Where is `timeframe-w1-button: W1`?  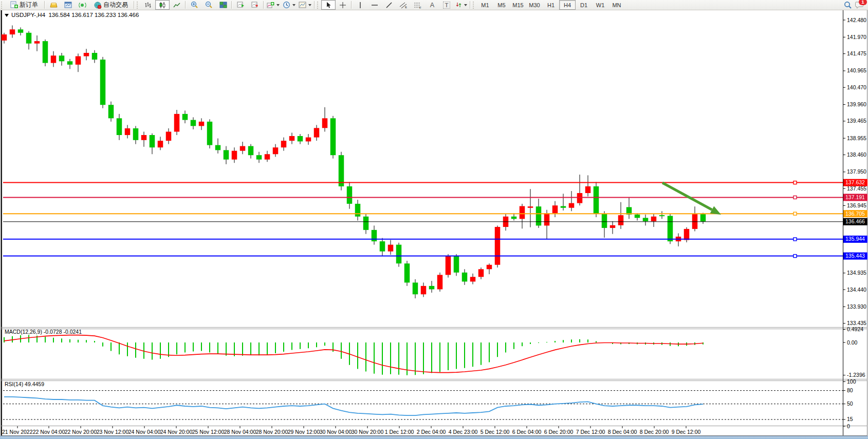
timeframe-w1-button: W1 is located at coordinates (600, 5).